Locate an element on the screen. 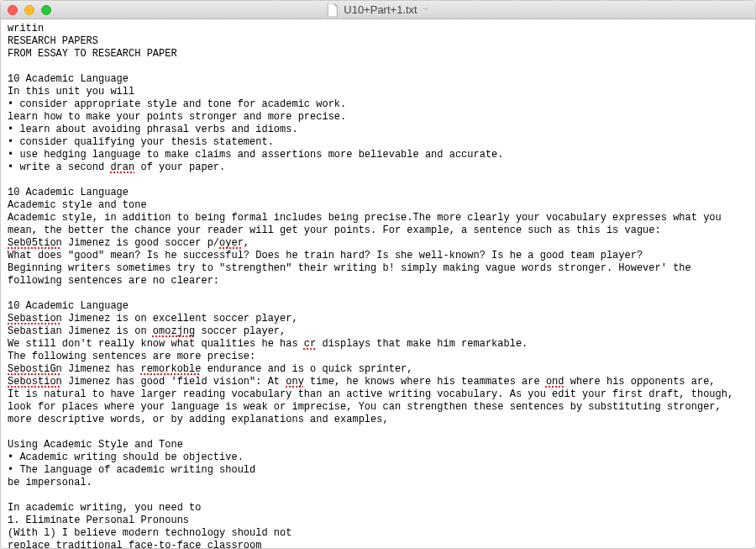 The height and width of the screenshot is (549, 756). close-button is located at coordinates (13, 10).